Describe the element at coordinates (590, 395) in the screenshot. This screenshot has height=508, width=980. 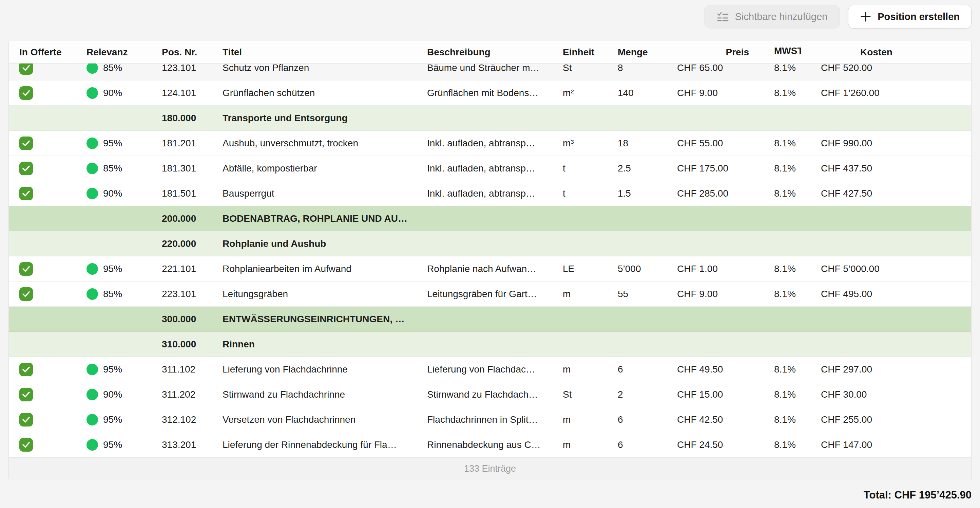
I see `einheit-cell: St` at that location.